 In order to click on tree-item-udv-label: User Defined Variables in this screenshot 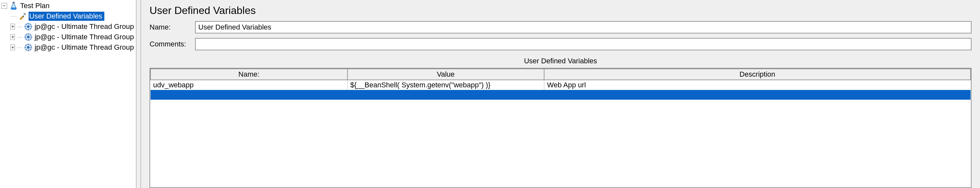, I will do `click(66, 16)`.